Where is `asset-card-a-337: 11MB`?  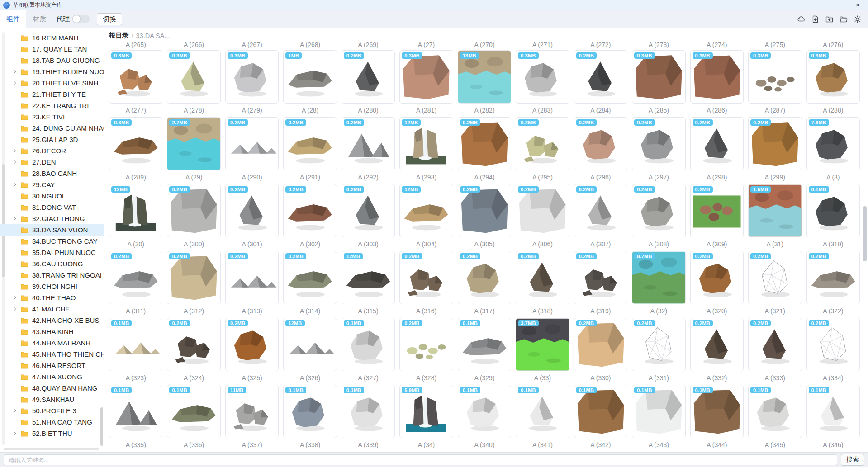
asset-card-a-337: 11MB is located at coordinates (252, 411).